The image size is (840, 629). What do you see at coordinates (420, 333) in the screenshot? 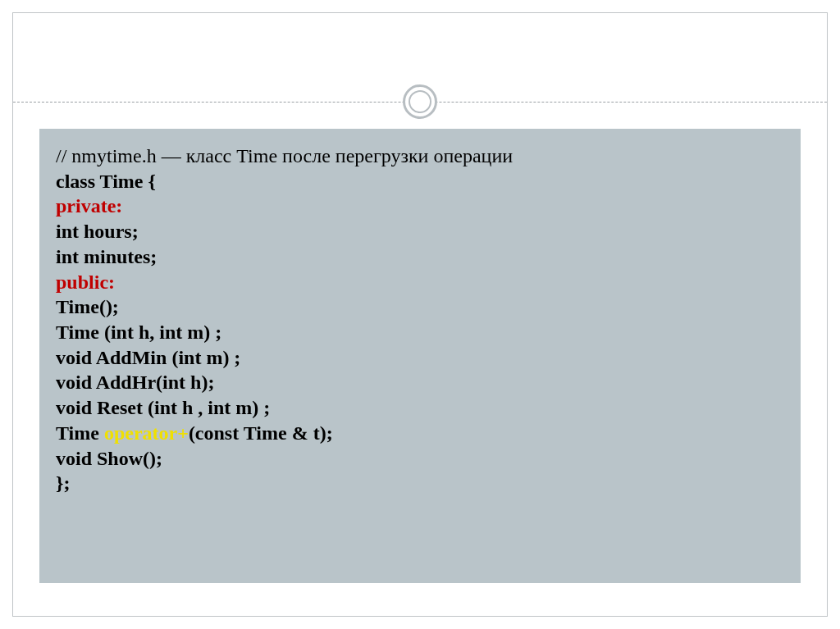
I see `code-line-ctor2: Time (int h, int m) ;` at bounding box center [420, 333].